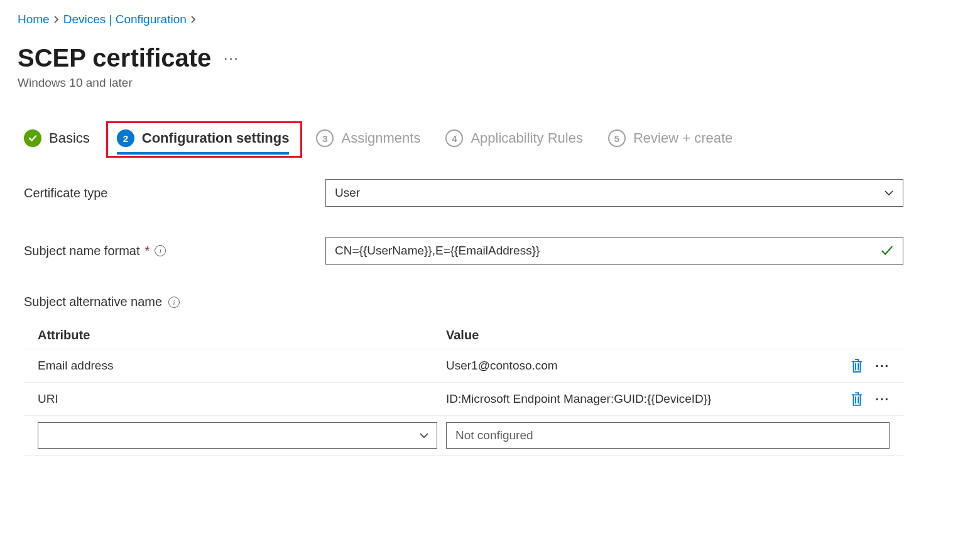 This screenshot has height=536, width=980. I want to click on step-label: Configuration settings, so click(216, 138).